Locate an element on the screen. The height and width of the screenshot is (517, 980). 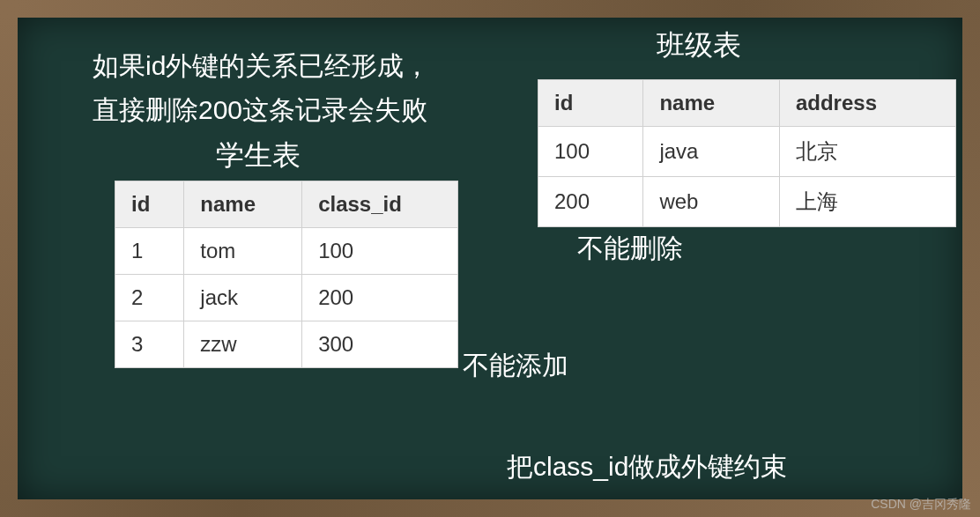
cell-address: 上海 is located at coordinates (867, 203).